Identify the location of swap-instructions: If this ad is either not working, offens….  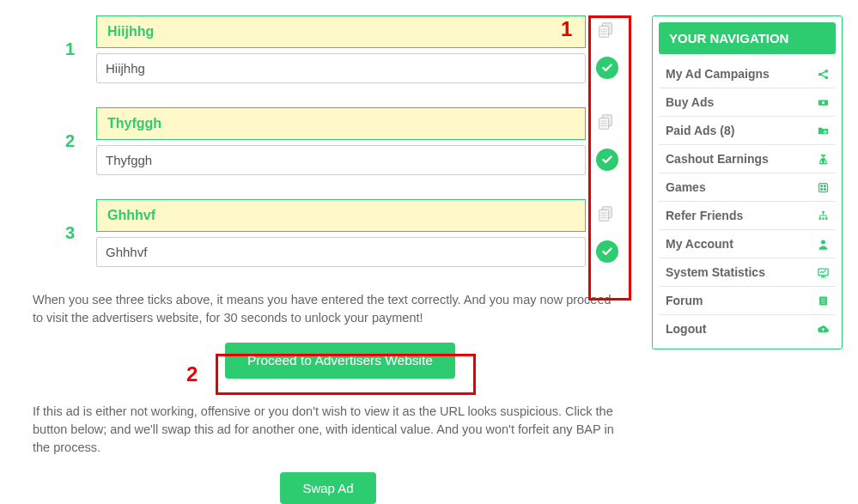
(328, 429).